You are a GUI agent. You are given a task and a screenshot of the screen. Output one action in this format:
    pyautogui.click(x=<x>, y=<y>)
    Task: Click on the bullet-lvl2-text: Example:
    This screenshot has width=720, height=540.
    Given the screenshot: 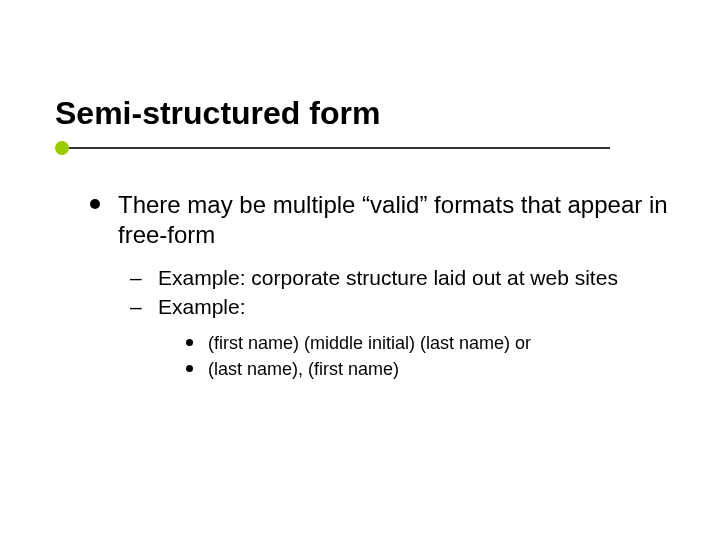 What is the action you would take?
    pyautogui.click(x=202, y=306)
    